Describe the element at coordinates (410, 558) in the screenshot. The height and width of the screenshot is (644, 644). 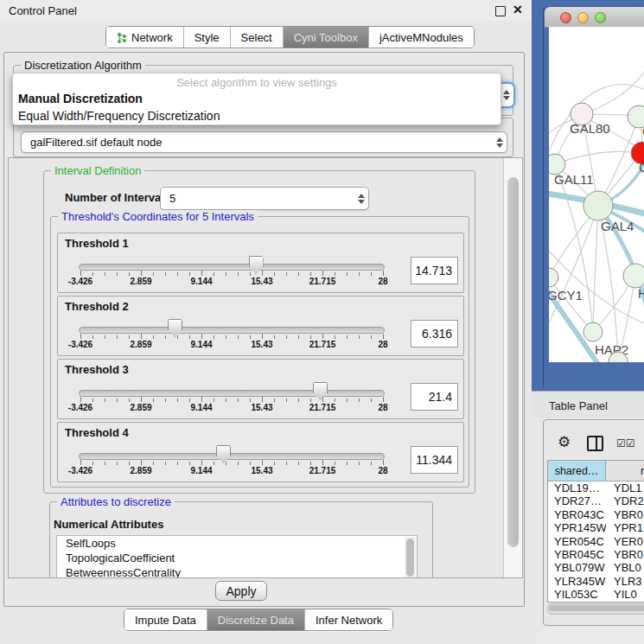
I see `list-scrollbar-thumb` at that location.